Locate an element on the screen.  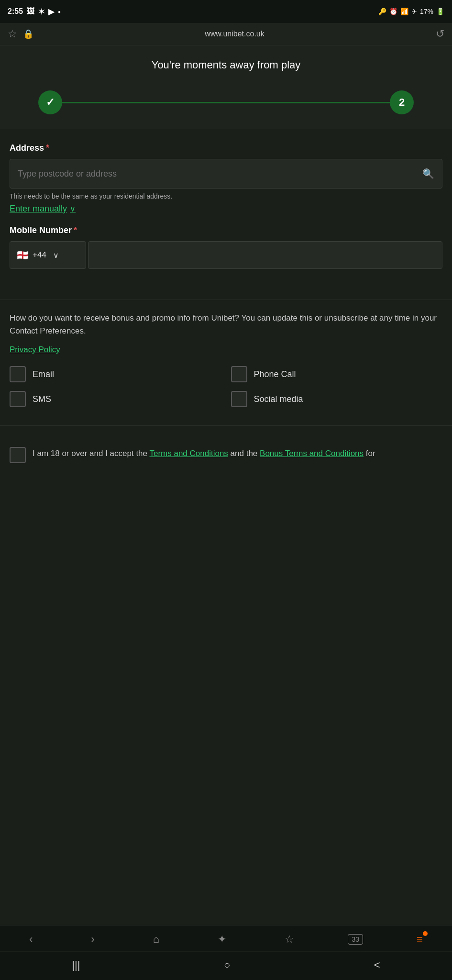
address-hint: This needs to be the same as your reside… is located at coordinates (226, 196).